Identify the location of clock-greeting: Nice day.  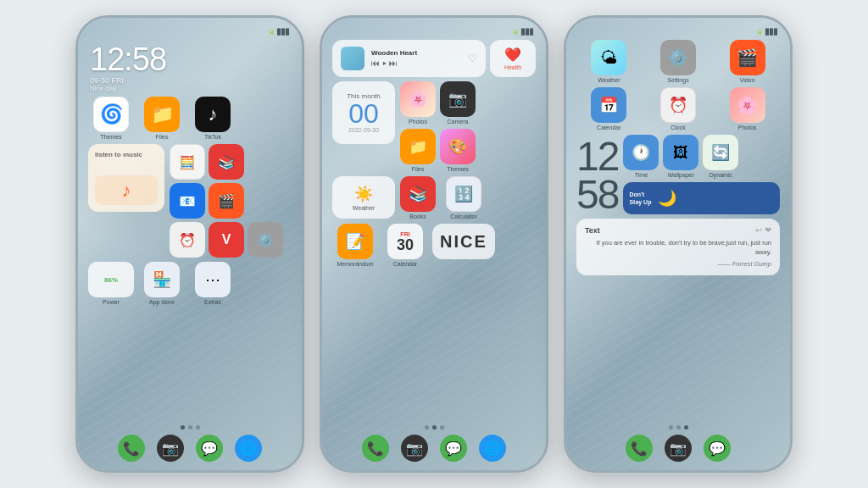
(190, 88).